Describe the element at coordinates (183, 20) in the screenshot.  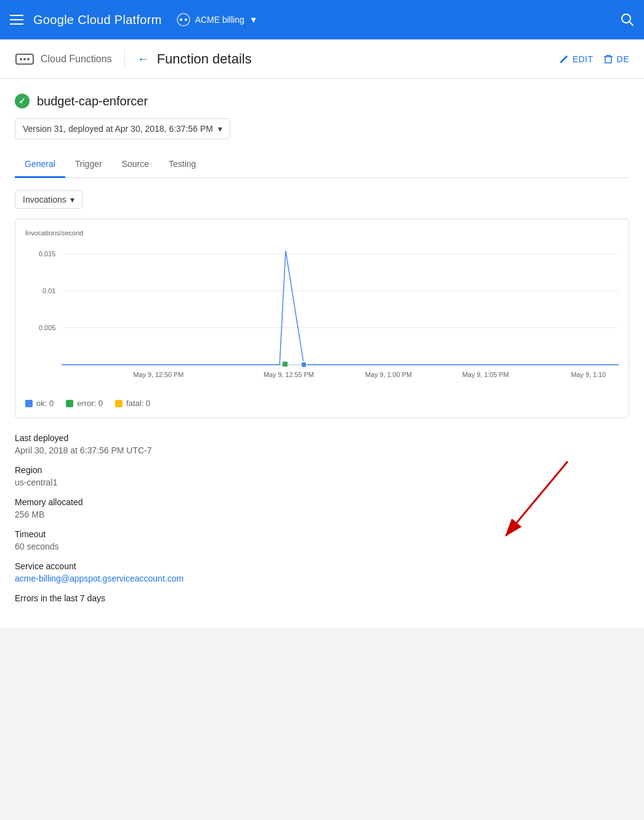
I see `billing-icon` at that location.